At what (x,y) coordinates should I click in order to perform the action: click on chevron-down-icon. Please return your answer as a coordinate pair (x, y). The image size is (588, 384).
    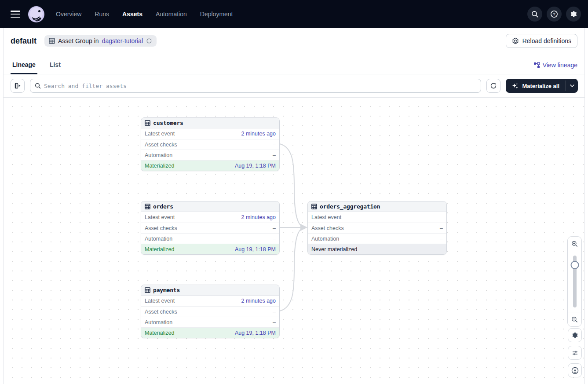
    Looking at the image, I should click on (572, 86).